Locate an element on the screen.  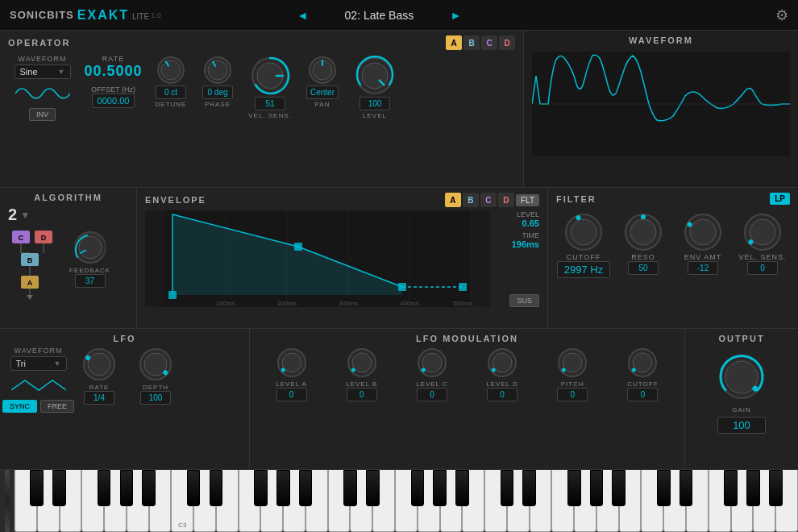
filter-reso-label: RESO is located at coordinates (643, 257).